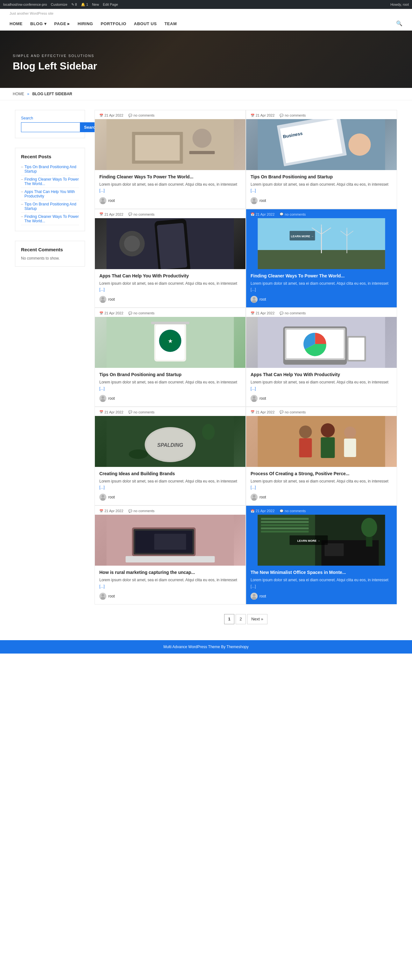 This screenshot has height=980, width=412. Describe the element at coordinates (170, 445) in the screenshot. I see `svg-text: SPALDING` at that location.